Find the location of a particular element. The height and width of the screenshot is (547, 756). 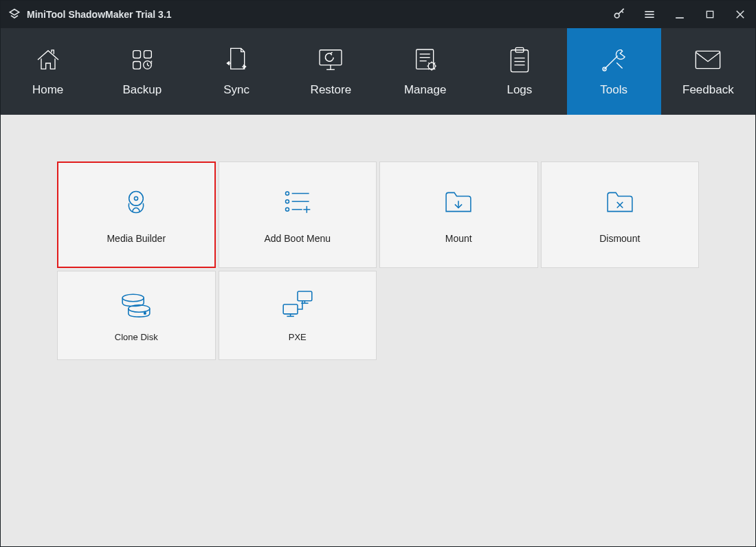

tile-pxe: PXE is located at coordinates (298, 315).